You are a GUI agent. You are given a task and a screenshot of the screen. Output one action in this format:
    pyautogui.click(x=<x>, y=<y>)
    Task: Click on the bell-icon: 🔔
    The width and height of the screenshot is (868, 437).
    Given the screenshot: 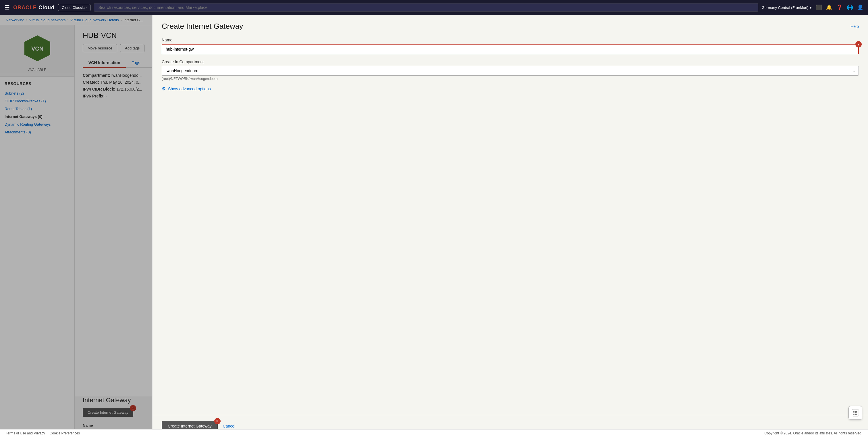 What is the action you would take?
    pyautogui.click(x=829, y=7)
    